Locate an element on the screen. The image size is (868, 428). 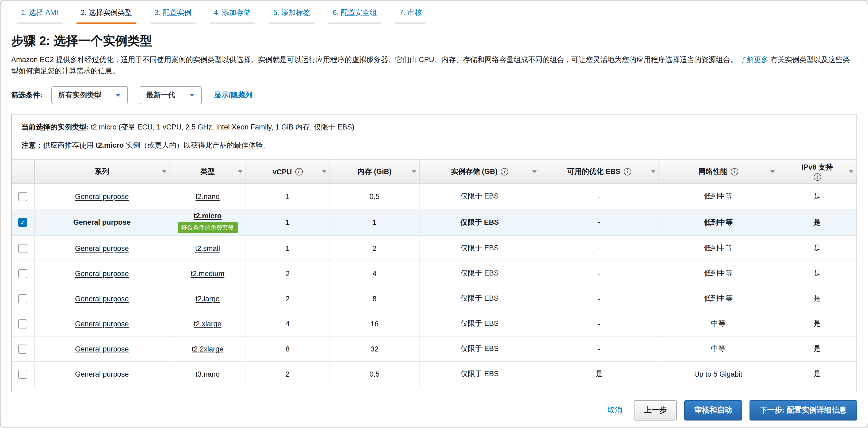
generation-filter-dropdown: 最新一代 is located at coordinates (170, 95).